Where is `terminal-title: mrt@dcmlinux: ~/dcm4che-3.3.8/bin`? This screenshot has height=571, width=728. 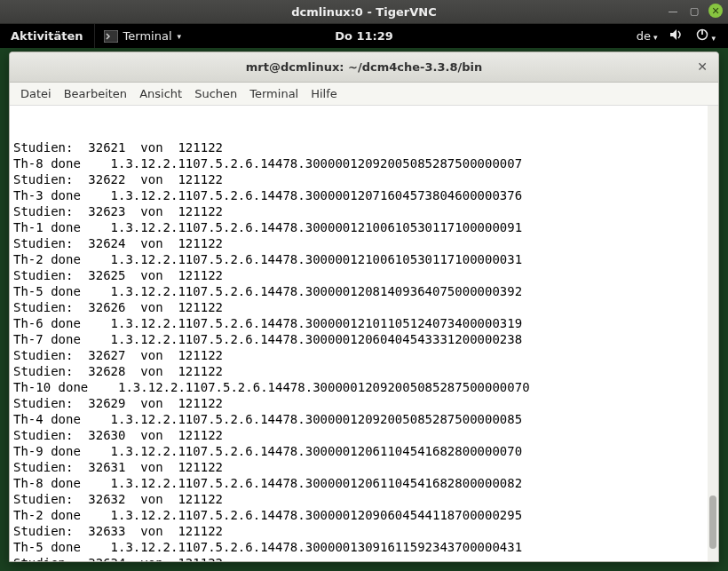
terminal-title: mrt@dcmlinux: ~/dcm4che-3.3.8/bin is located at coordinates (364, 67).